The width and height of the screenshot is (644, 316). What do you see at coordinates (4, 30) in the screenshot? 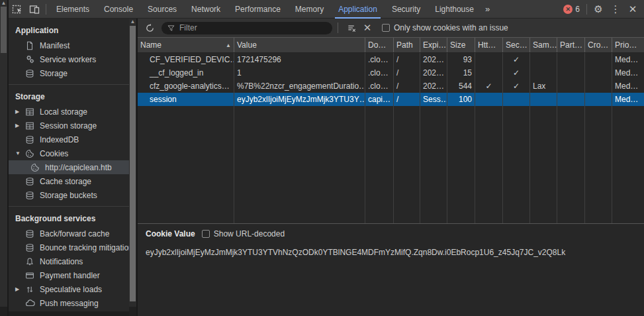
I see `page-scrollbar-thumb` at bounding box center [4, 30].